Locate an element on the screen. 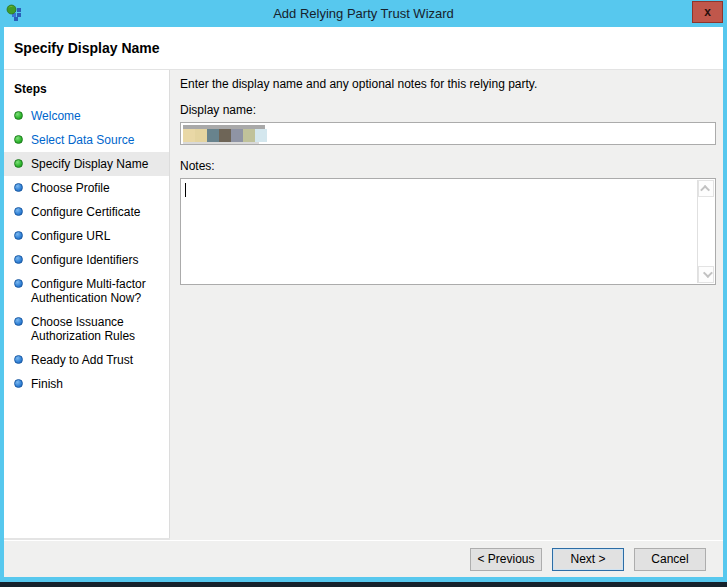 This screenshot has height=587, width=727. sidebar-step-choose-profile: Choose Profile is located at coordinates (86, 188).